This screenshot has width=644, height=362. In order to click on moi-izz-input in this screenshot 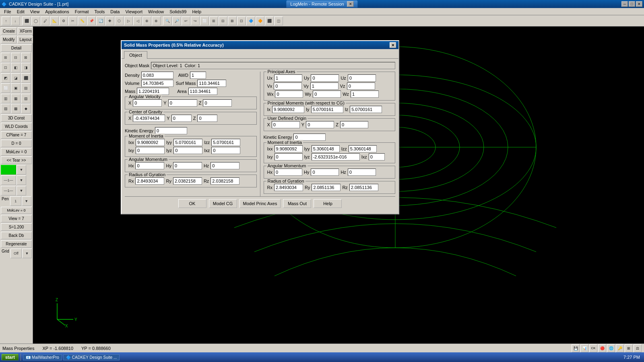, I will do `click(226, 142)`.